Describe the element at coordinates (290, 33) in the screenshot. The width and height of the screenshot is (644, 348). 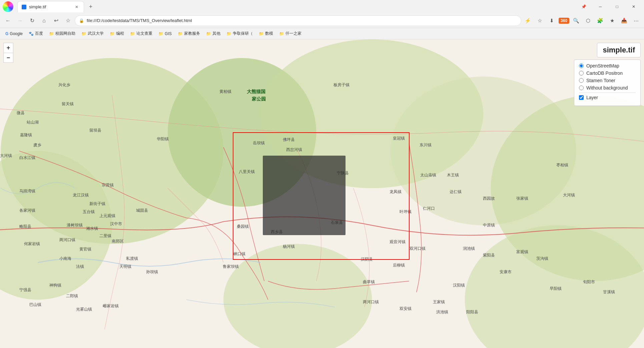
I see `bookmark-home: 📁 仟一之家` at that location.